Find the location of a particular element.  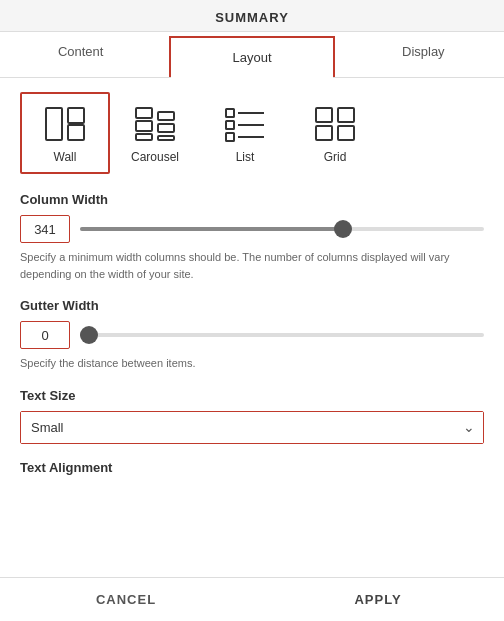

column-width-slider is located at coordinates (282, 229).